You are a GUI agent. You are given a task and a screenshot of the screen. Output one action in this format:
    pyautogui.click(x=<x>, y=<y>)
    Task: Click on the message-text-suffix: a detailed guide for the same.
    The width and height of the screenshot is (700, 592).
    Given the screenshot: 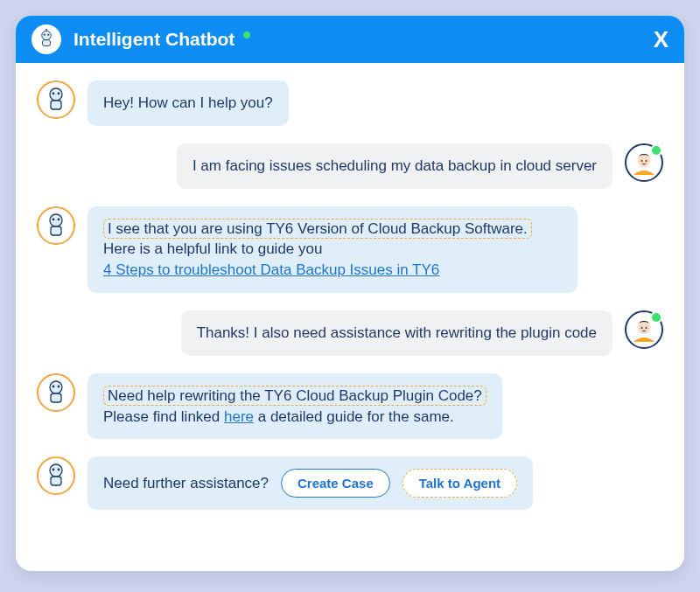 What is the action you would take?
    pyautogui.click(x=354, y=416)
    